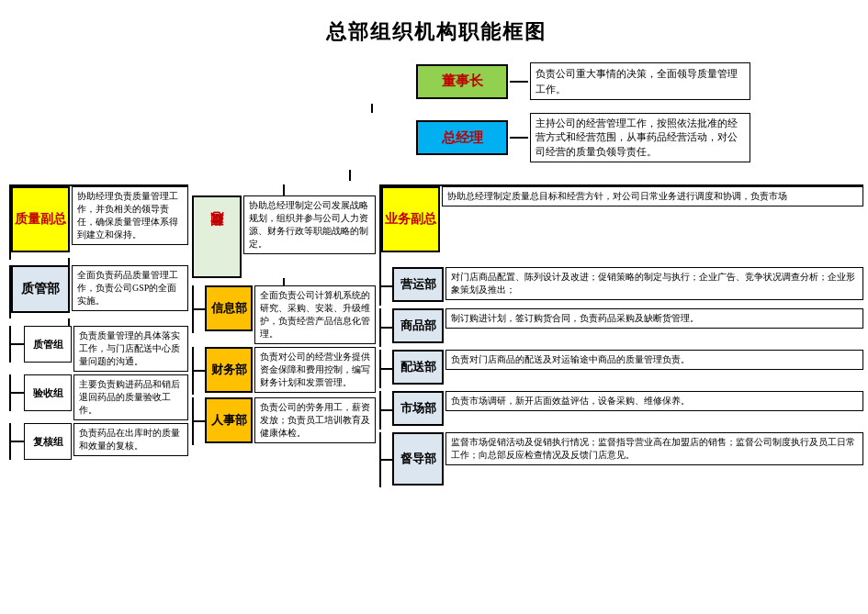  Describe the element at coordinates (217, 237) in the screenshot. I see `vp-admin-box: 行政副总` at that location.